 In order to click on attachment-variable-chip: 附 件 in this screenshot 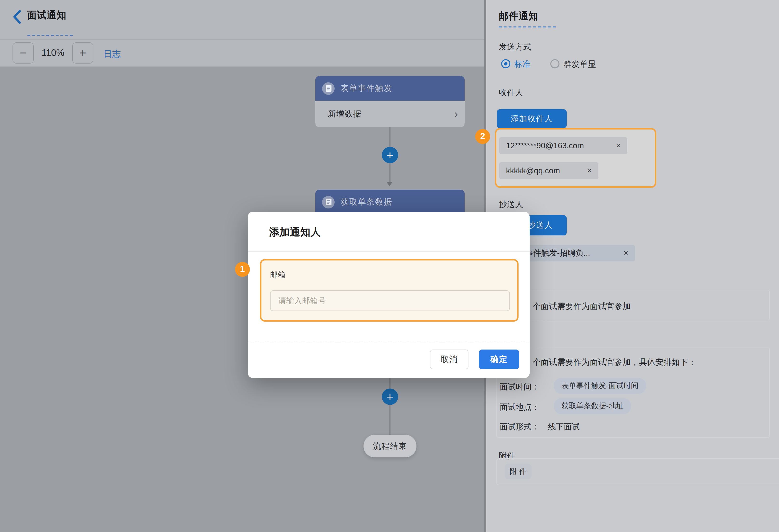, I will do `click(518, 471)`.